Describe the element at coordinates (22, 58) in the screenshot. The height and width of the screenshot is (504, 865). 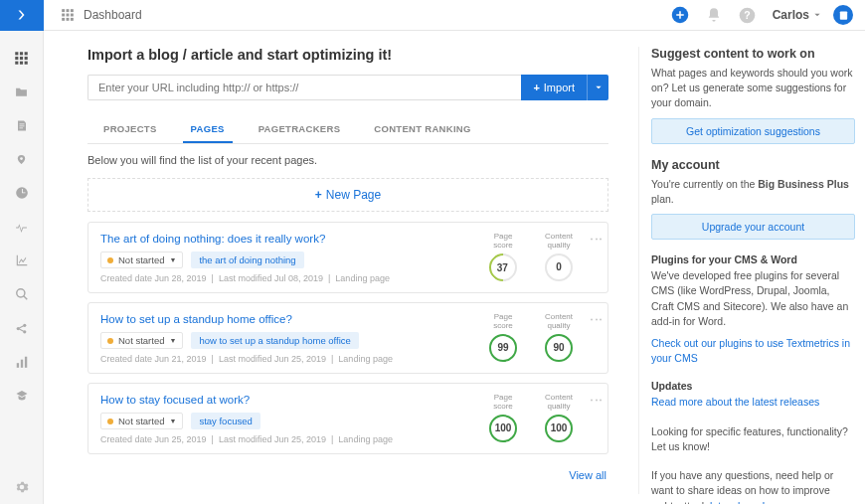
I see `grid-icon` at that location.